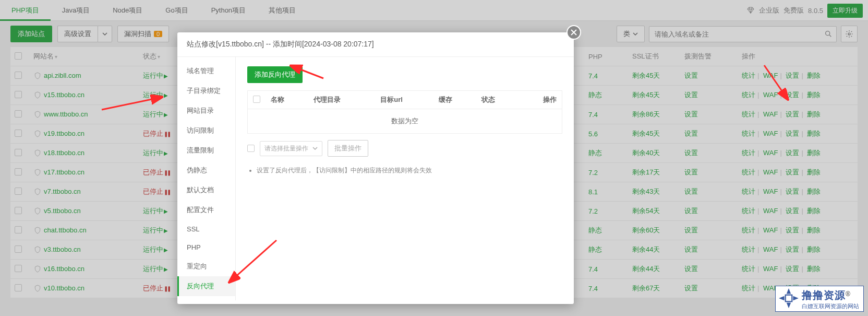 This screenshot has height=316, width=868. I want to click on ssl-info-link: 剩余40天, so click(646, 153).